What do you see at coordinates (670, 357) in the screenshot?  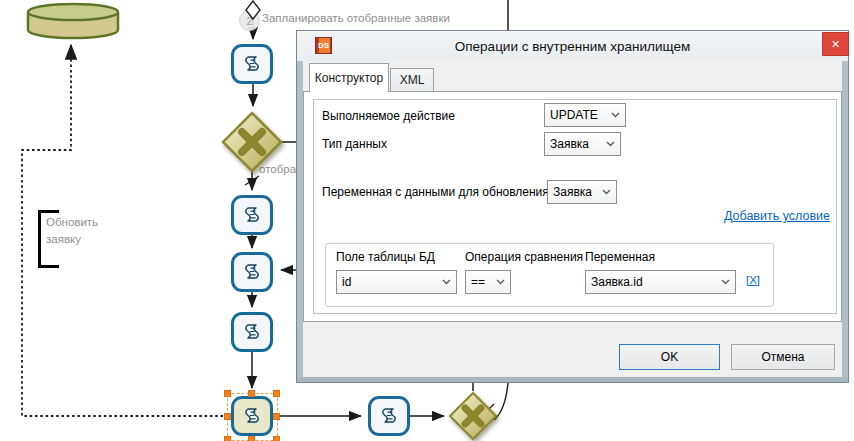 I see `ok-button: OK` at bounding box center [670, 357].